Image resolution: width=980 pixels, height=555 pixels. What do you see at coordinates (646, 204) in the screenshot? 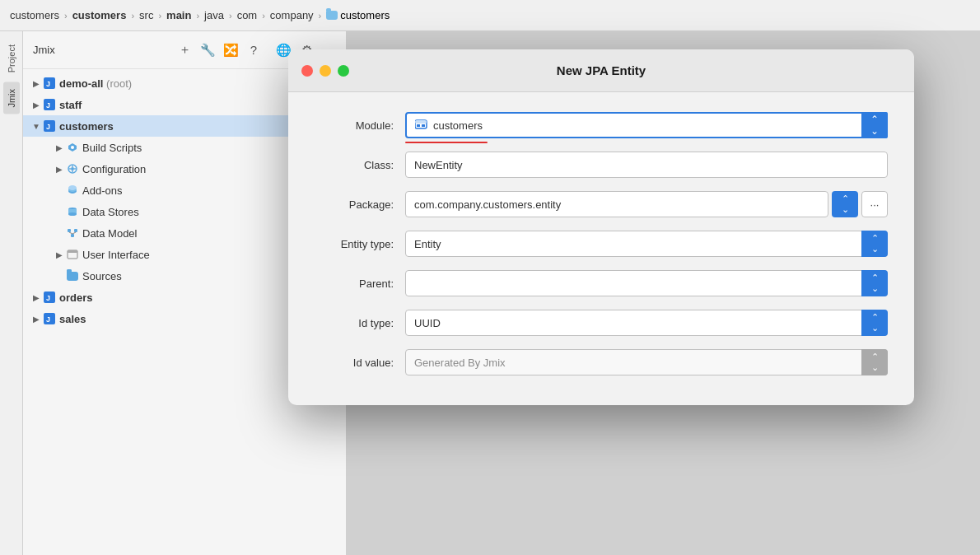
I see `package-controls: com.company.customers.entity ⌃⌄ ···` at bounding box center [646, 204].